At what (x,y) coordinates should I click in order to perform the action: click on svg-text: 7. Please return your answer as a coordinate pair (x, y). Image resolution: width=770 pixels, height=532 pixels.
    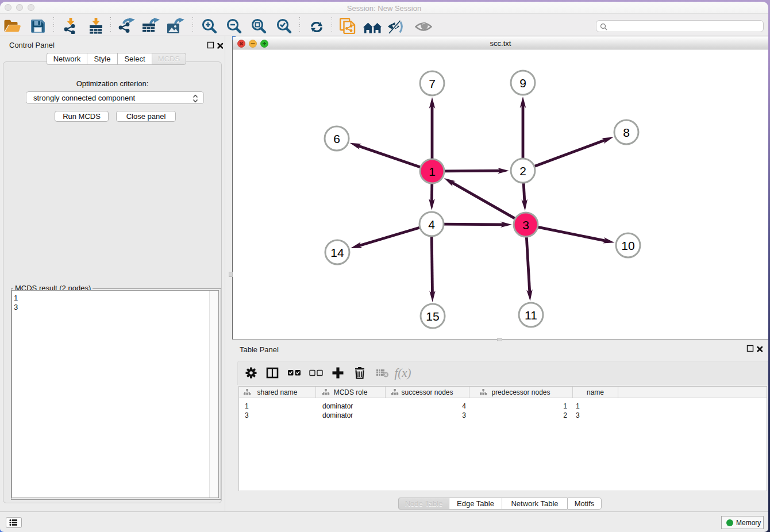
    Looking at the image, I should click on (432, 84).